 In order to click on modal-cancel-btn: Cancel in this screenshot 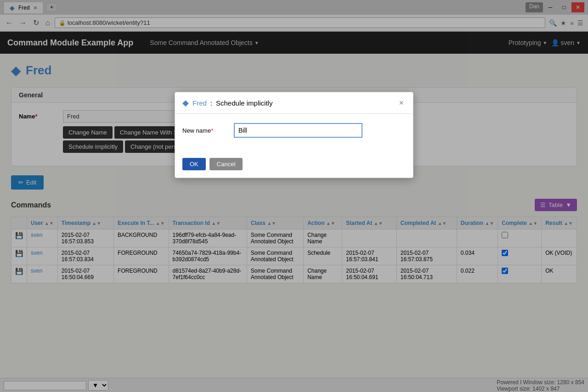, I will do `click(226, 164)`.